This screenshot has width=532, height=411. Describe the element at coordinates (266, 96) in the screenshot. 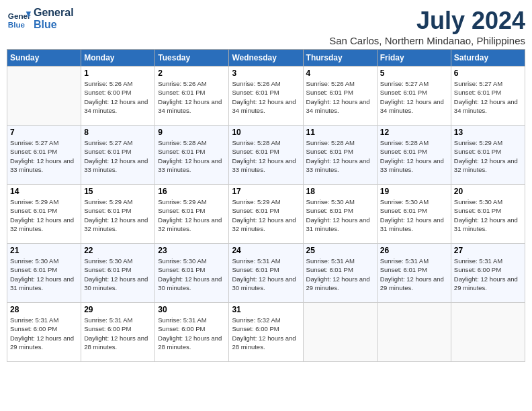

I see `week-row-1: 1Sunrise: 5:26 AMSunset: 6:00 PMDaylight…` at that location.